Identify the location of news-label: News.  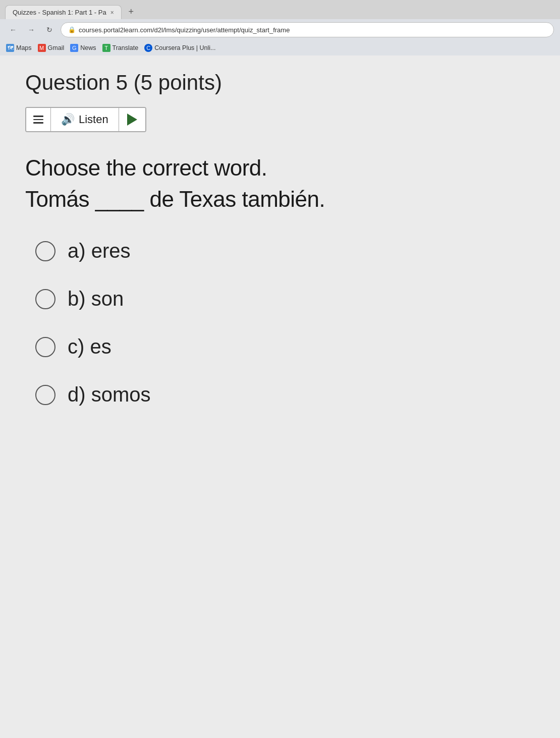
(88, 48).